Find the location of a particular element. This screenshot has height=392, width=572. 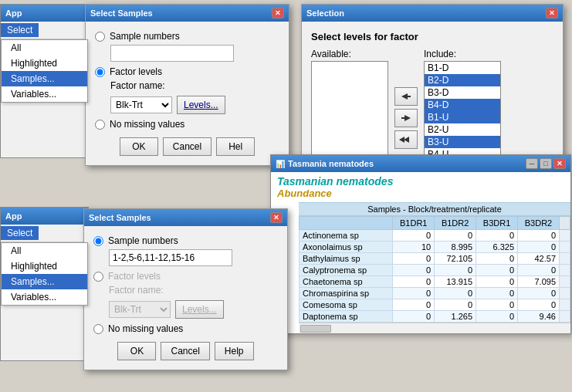

data-container: Variables Species B1DR1 B1DR2 B3DR1 B3DR… is located at coordinates (421, 269).